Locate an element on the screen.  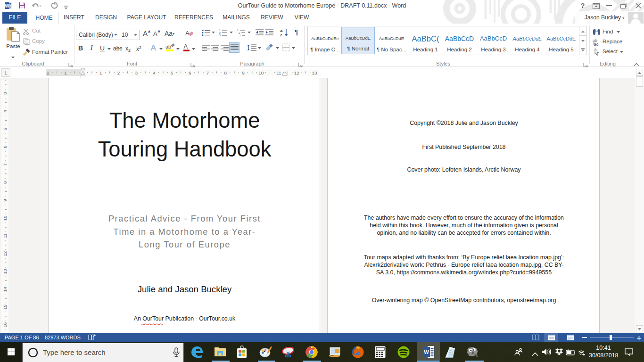
svg-text: i is located at coordinates (240, 35).